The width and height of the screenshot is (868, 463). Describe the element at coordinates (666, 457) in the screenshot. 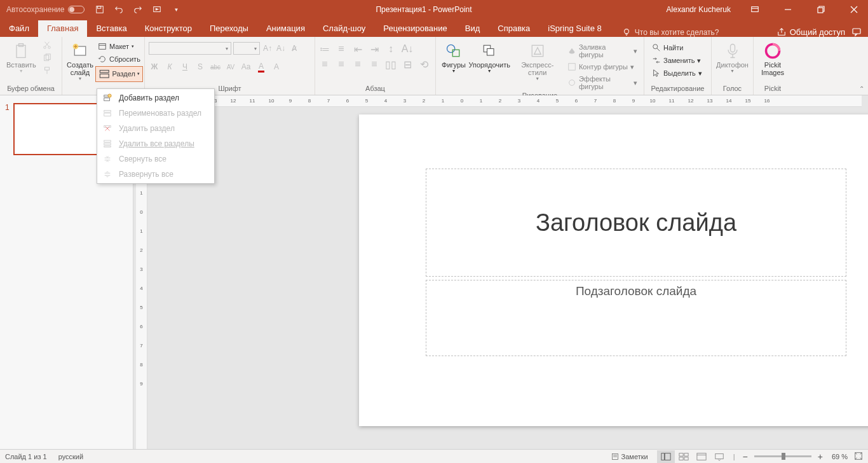

I see `normal-view-button` at that location.